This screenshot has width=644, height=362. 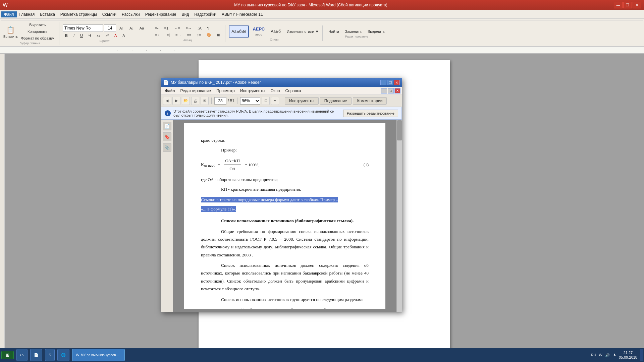 What do you see at coordinates (253, 91) in the screenshot?
I see `pdf-menu-tools: Инструменты` at bounding box center [253, 91].